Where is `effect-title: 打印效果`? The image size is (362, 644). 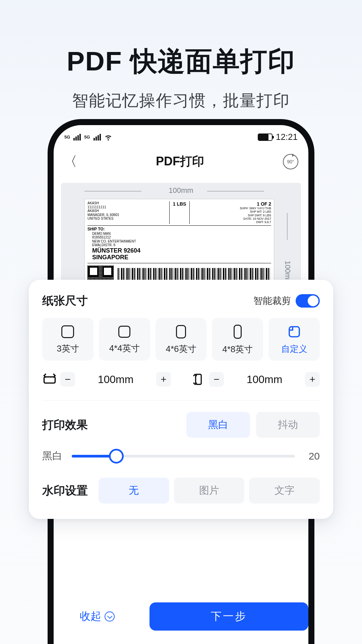
effect-title: 打印效果 is located at coordinates (65, 425).